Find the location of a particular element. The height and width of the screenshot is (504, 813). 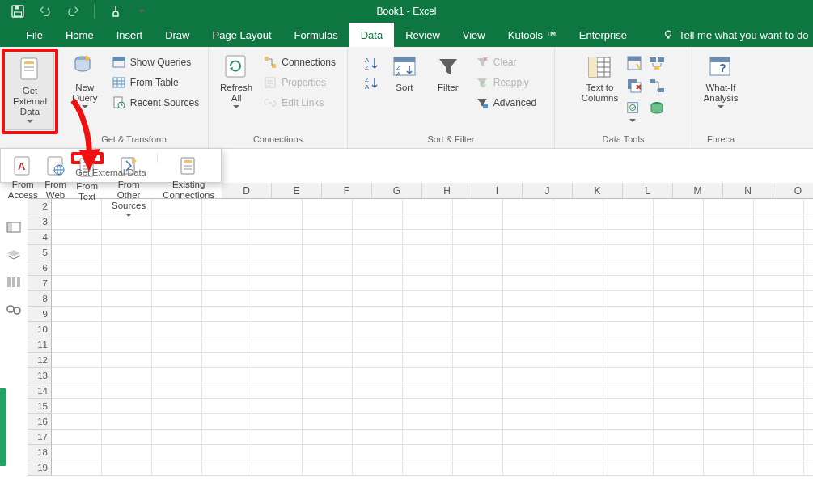

row-header: 17 is located at coordinates (40, 437).